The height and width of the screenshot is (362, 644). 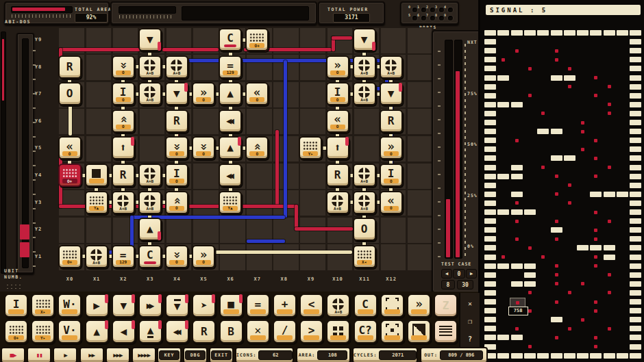 I want to click on grid-tile-x4-y5: »O, so click(x=177, y=148).